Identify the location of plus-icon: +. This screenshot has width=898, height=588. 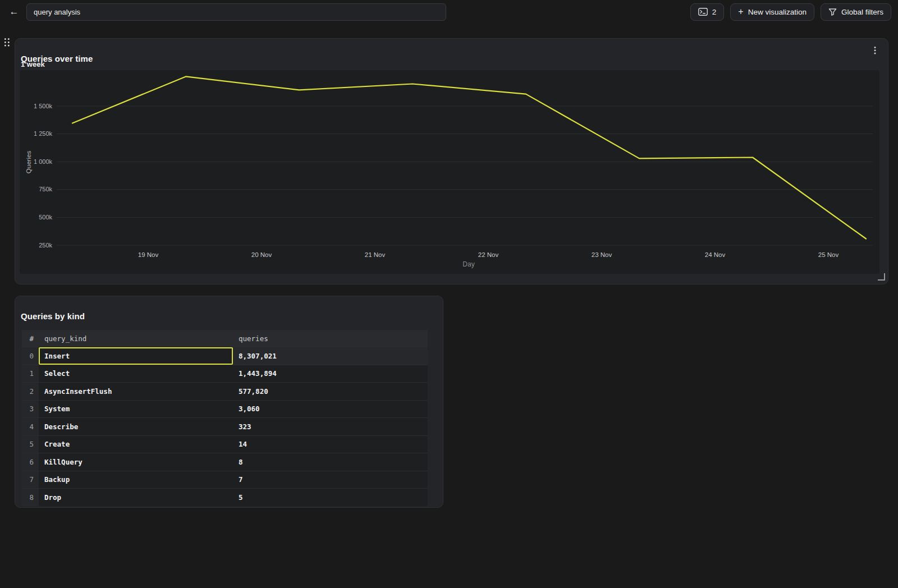
(741, 12).